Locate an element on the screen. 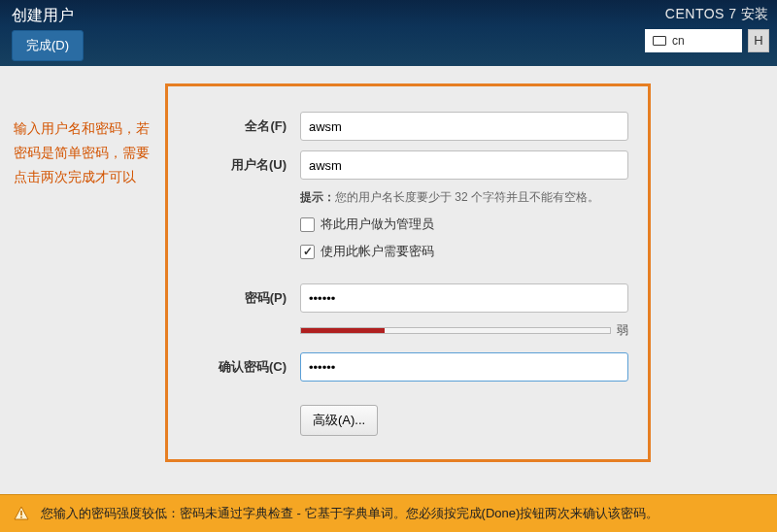 Image resolution: width=777 pixels, height=532 pixels. hint-label: 提示： is located at coordinates (318, 197).